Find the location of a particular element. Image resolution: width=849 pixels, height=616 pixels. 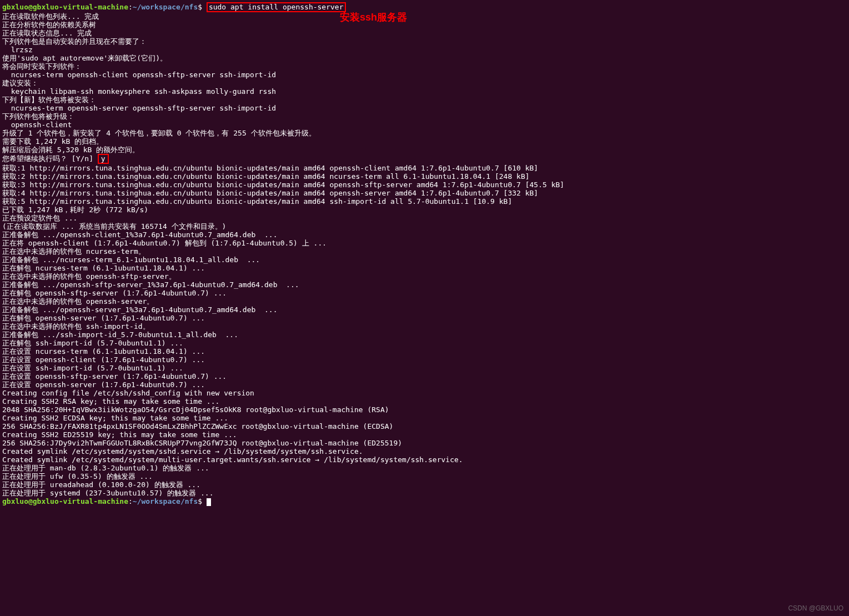

output-line: 获取:1 http://mirrors.tuna.tsinghua.edu.cn… is located at coordinates (424, 168).